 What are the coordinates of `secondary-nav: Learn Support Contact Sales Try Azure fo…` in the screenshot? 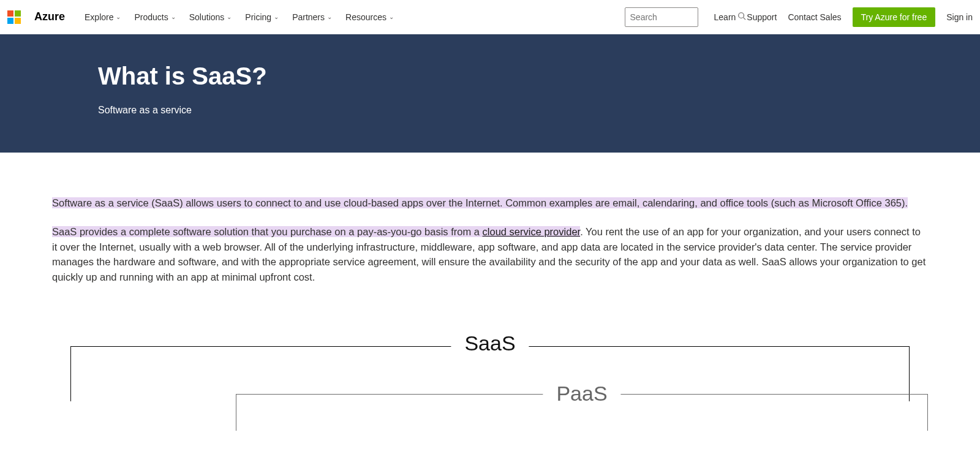 It's located at (843, 17).